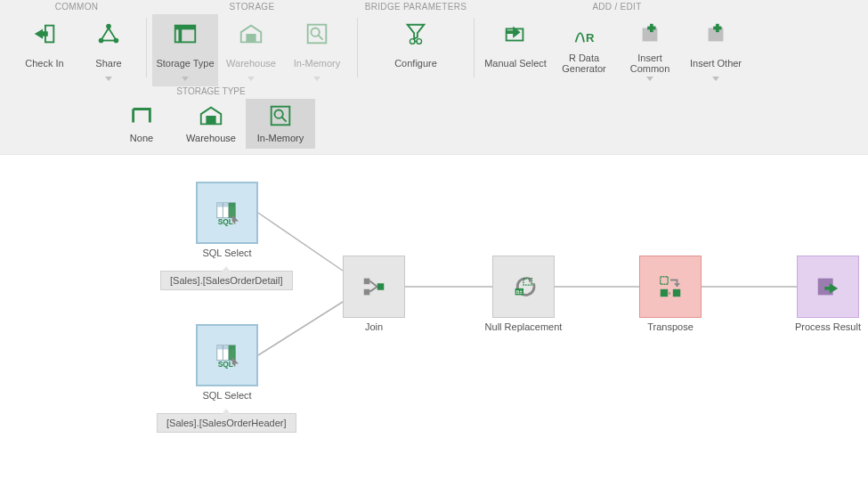 The width and height of the screenshot is (868, 479). Describe the element at coordinates (584, 34) in the screenshot. I see `r-data-icon: R` at that location.